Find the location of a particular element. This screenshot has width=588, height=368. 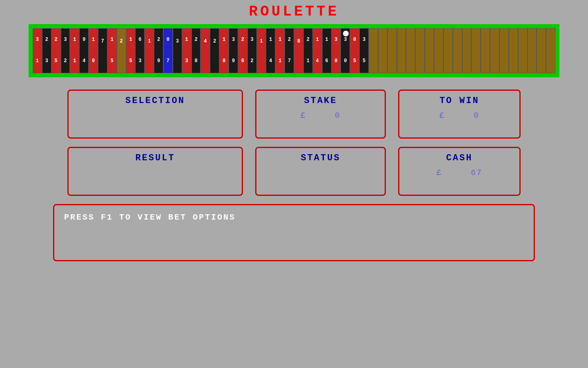

to-win-value: £ 0 is located at coordinates (459, 115).